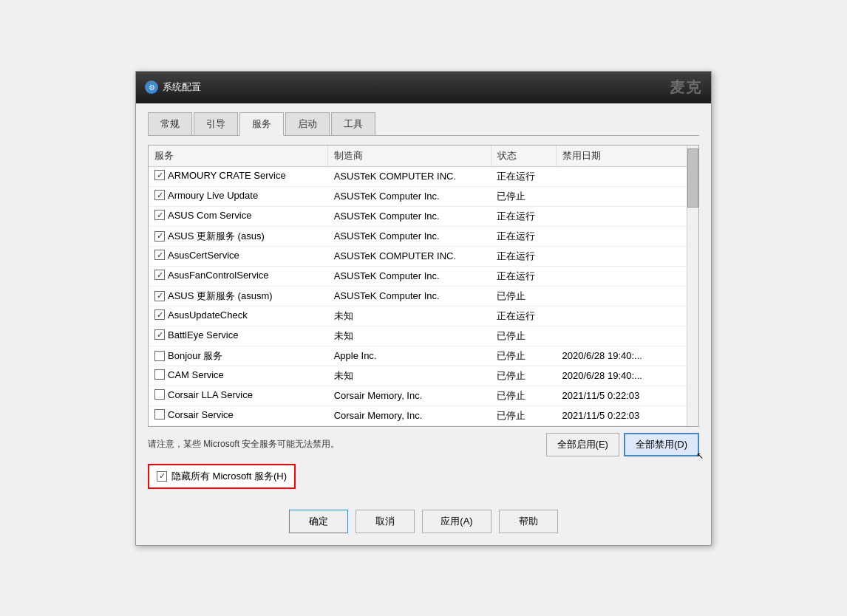 The image size is (847, 616). I want to click on service-name-cell: ASUS 更新服务 (asus), so click(238, 236).